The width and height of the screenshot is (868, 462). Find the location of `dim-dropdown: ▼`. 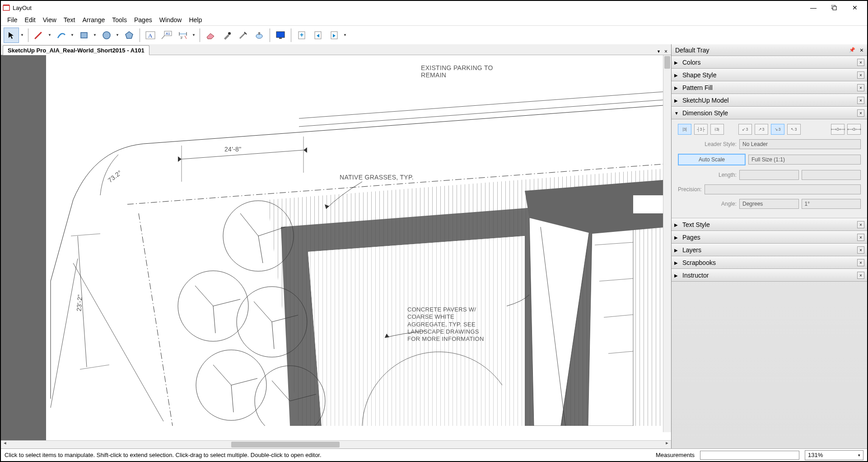

dim-dropdown: ▼ is located at coordinates (194, 35).